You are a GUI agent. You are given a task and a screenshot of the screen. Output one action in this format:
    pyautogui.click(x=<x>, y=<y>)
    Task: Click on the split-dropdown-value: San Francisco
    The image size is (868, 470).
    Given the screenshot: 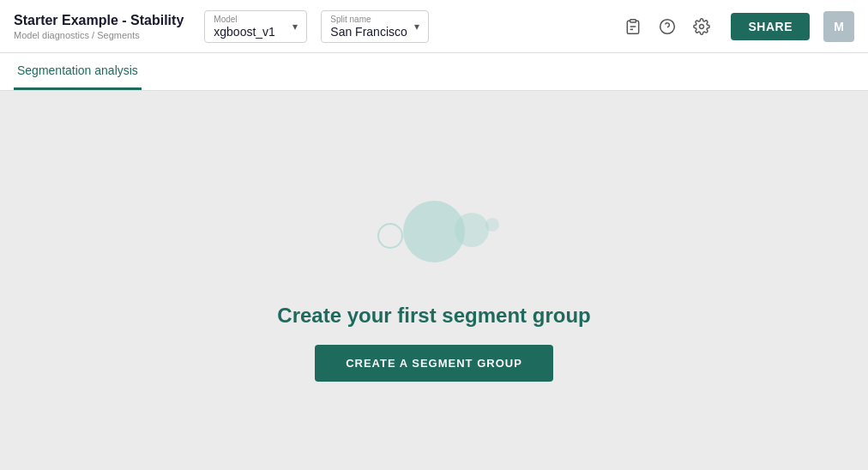 What is the action you would take?
    pyautogui.click(x=369, y=32)
    